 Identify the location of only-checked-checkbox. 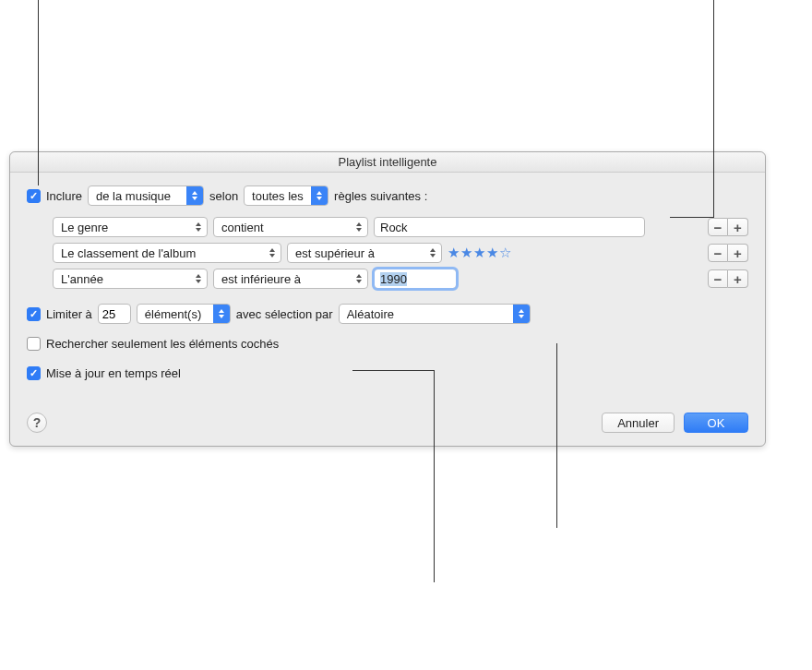
(33, 343).